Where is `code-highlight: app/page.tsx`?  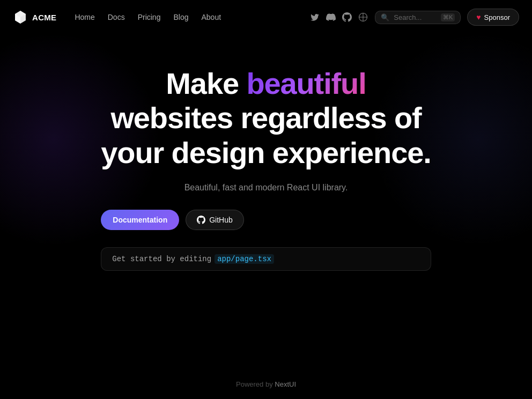
code-highlight: app/page.tsx is located at coordinates (245, 259).